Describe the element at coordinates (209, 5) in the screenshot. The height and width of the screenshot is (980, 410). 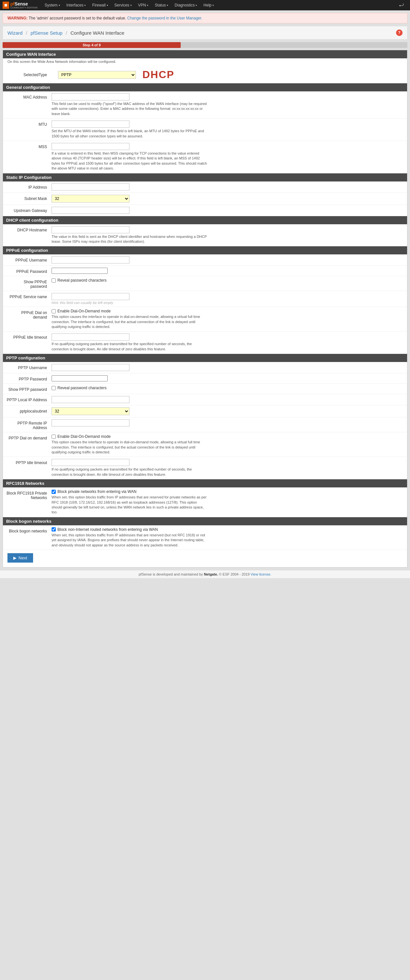
I see `nav-help: Help▾` at that location.